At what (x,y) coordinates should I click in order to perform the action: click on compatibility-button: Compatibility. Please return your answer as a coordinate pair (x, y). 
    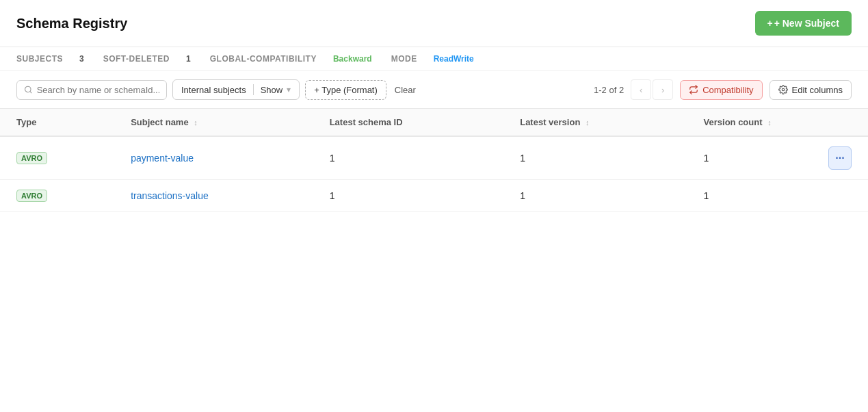
    Looking at the image, I should click on (721, 90).